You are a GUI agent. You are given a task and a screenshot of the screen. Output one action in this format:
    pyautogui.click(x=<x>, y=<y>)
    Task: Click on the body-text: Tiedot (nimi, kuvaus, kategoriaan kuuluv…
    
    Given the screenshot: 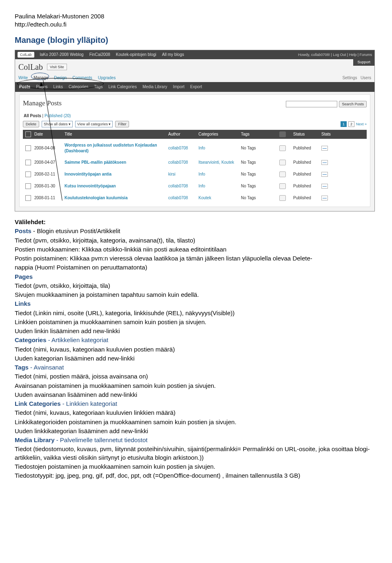 What is the action you would take?
    pyautogui.click(x=196, y=349)
    